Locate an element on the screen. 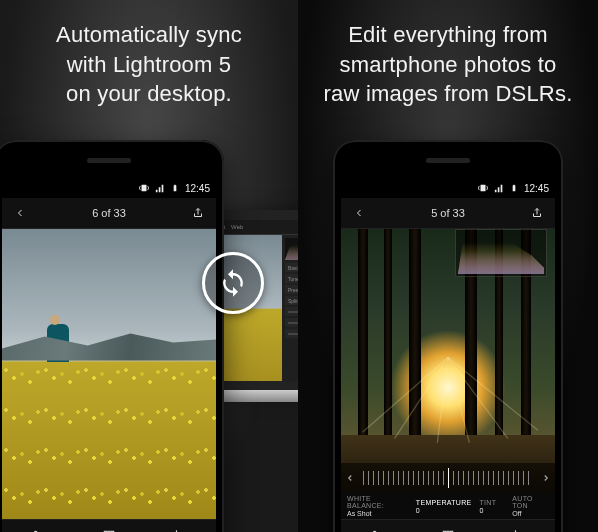 This screenshot has width=598, height=532. lr-develop-panel: Basic Tone Presence Split Toning is located at coordinates (290, 308).